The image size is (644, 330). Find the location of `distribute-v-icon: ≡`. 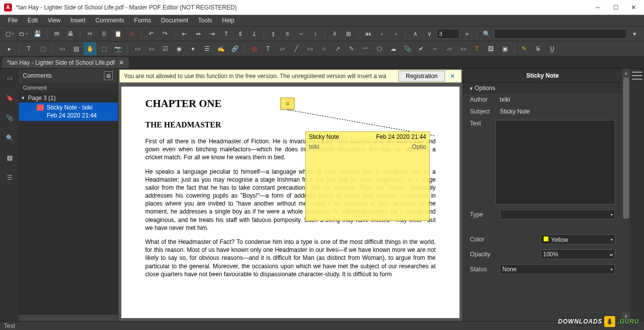

distribute-v-icon: ≡ is located at coordinates (287, 34).